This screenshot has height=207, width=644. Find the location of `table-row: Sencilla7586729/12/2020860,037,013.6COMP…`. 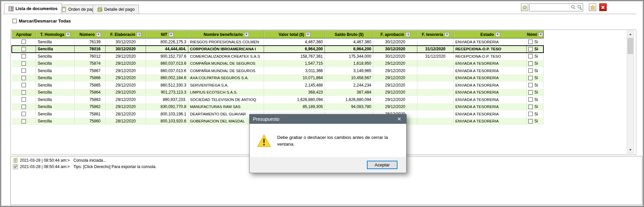

table-row: Sencilla7586729/12/2020860,037,013.6COMP… is located at coordinates (278, 71).